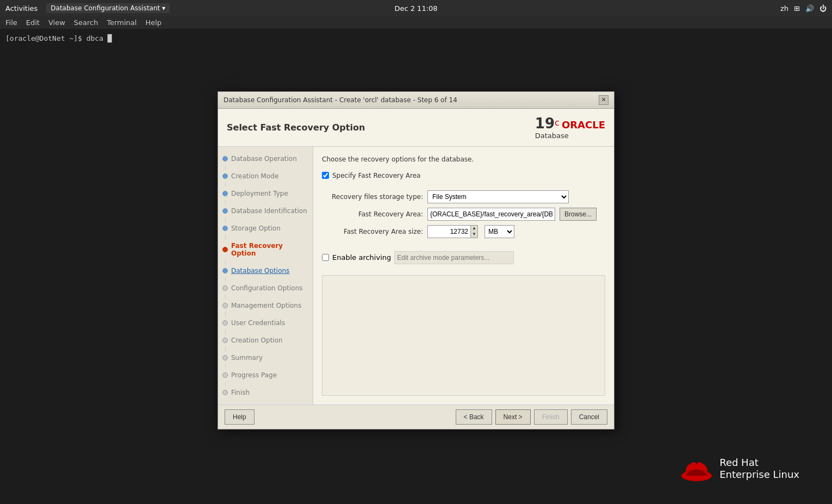 Image resolution: width=832 pixels, height=504 pixels. Describe the element at coordinates (377, 232) in the screenshot. I see `fast-recovery-size-label: Fast Recovery Area size:` at that location.